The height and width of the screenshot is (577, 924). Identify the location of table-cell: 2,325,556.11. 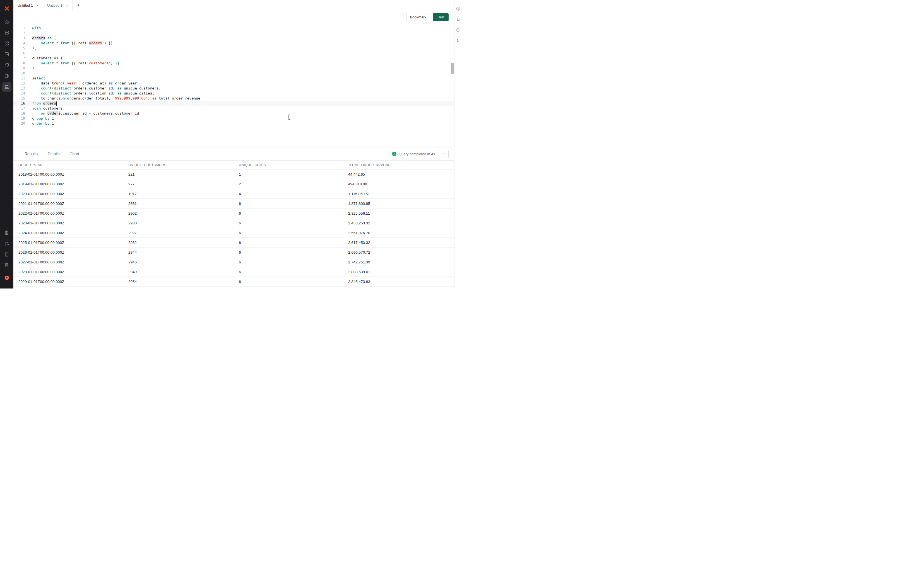
(399, 213).